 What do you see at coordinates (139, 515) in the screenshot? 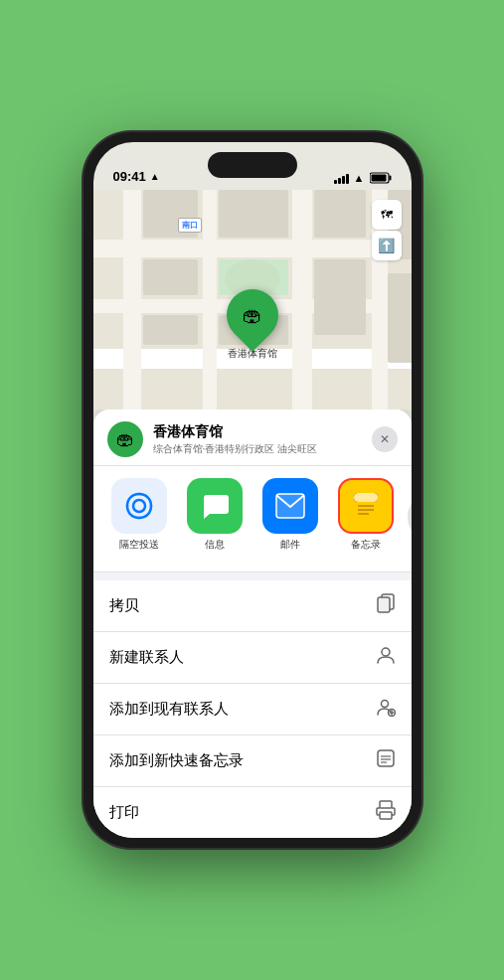
I see `share-item-airdrop: 隔空投送` at bounding box center [139, 515].